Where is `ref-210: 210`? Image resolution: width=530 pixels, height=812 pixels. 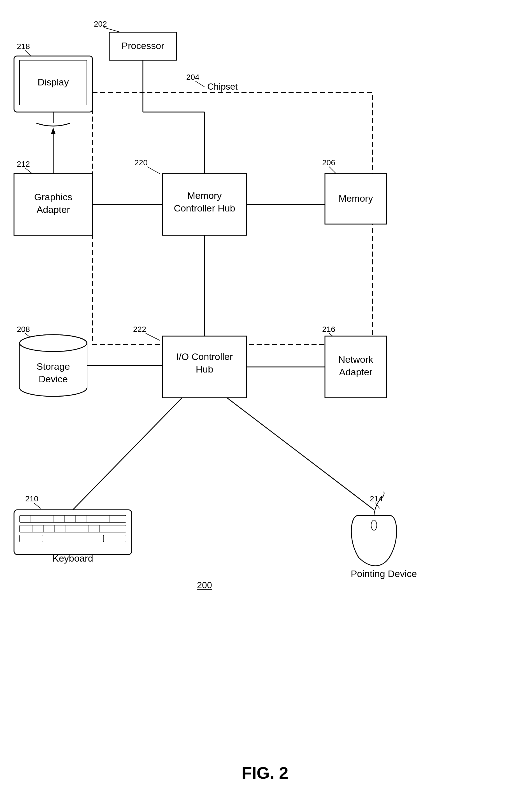 ref-210: 210 is located at coordinates (32, 499).